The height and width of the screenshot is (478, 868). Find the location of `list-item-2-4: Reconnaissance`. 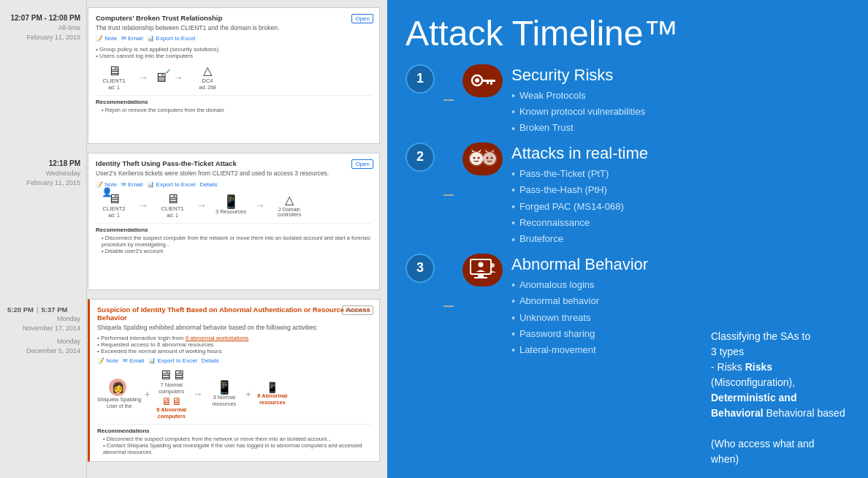

list-item-2-4: Reconnaissance is located at coordinates (608, 223).